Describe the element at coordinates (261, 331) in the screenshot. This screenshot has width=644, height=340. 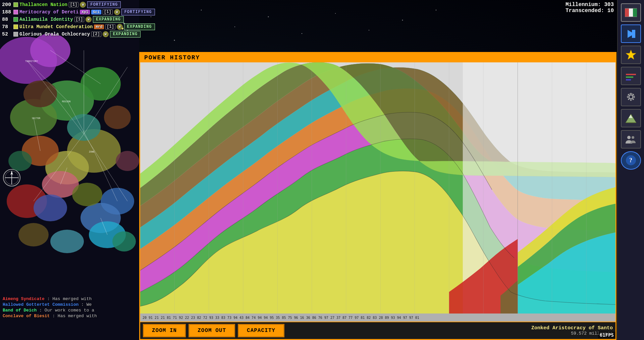
I see `capacity-button: CAPACITY` at that location.